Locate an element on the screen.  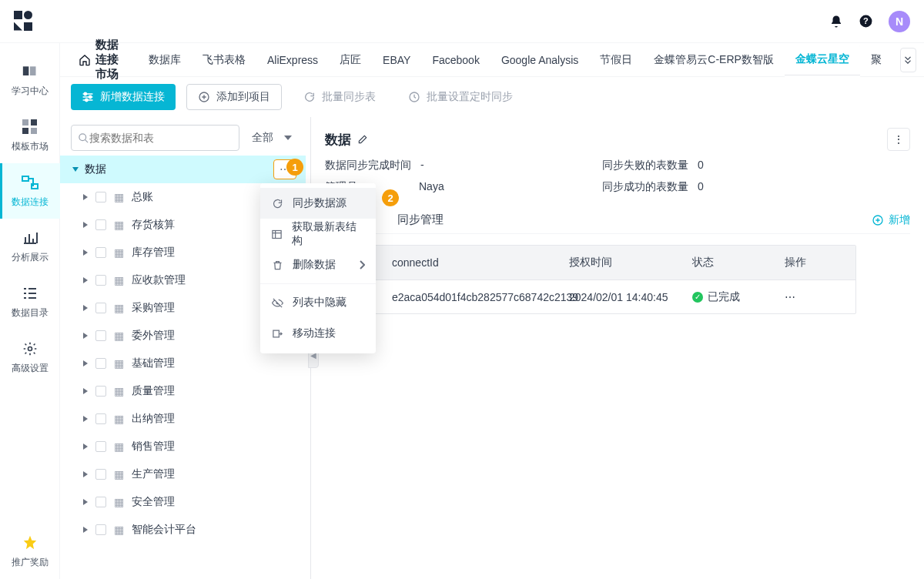
inner-tab-sync: 同步管理 is located at coordinates (420, 220).